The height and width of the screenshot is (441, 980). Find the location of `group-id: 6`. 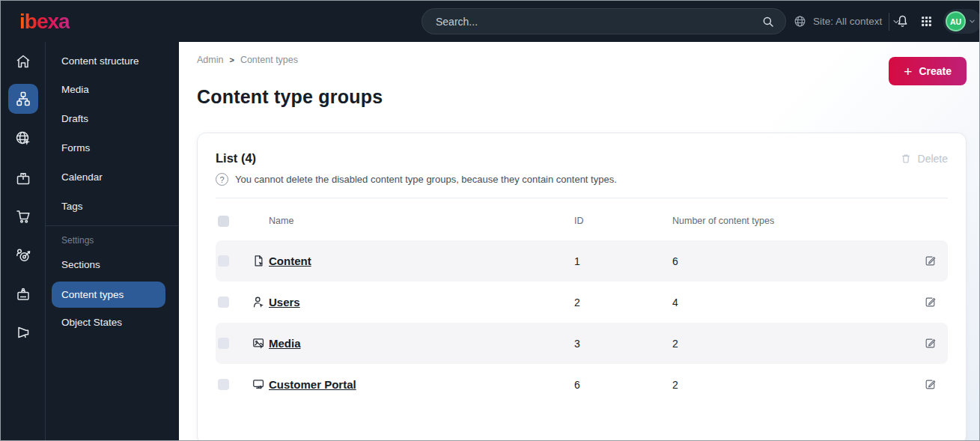

group-id: 6 is located at coordinates (623, 385).